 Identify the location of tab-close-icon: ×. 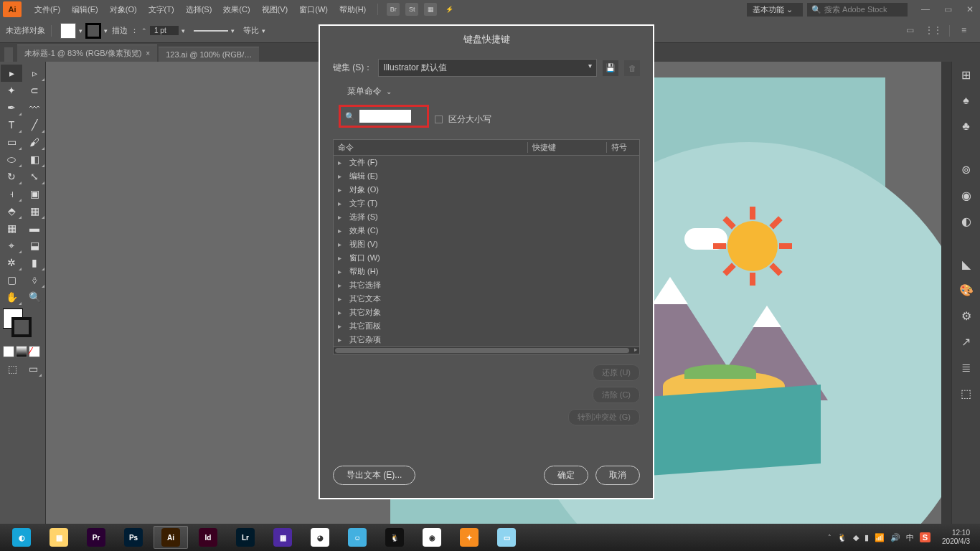
(148, 53).